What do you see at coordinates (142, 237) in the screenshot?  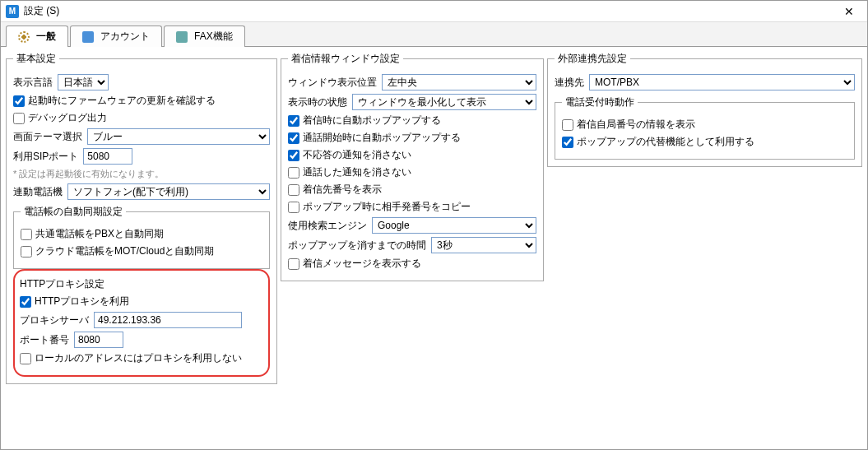 I see `sync-settings: 電話帳の自動同期設定 共通電話帳をPBXと自動同期 クラウド電話帳をMOT/Cl…` at bounding box center [142, 237].